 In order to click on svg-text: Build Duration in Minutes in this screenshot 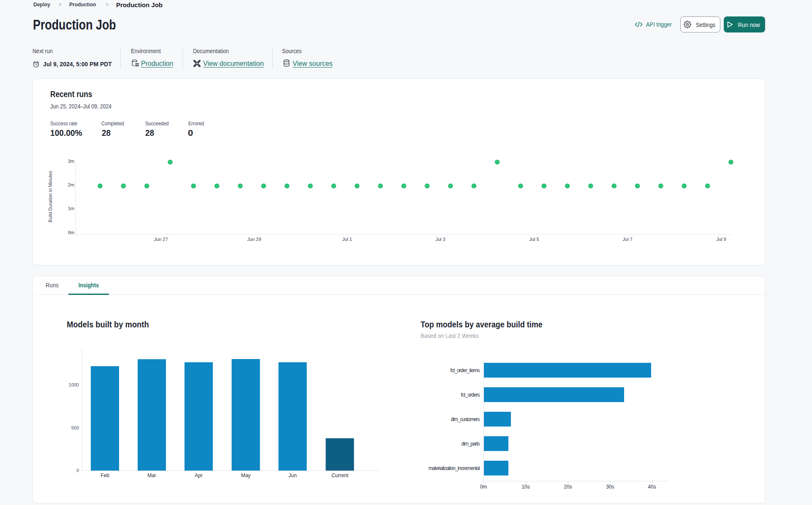, I will do `click(50, 197)`.